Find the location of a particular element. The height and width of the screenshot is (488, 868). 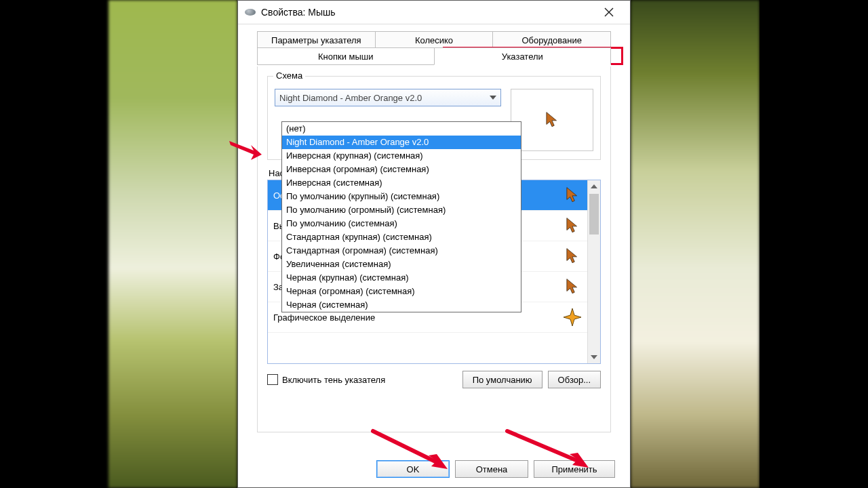

window-title: Свойства: Мышь is located at coordinates (298, 12).